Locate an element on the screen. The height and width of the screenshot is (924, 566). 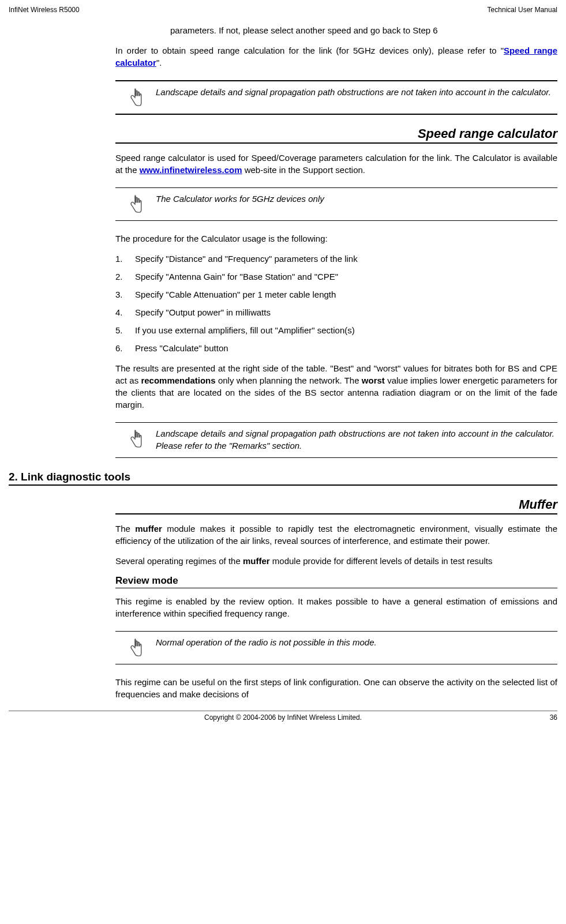
copyright-text: Copyright © 2004-2006 by InfiNet Wireles… is located at coordinates (283, 718).